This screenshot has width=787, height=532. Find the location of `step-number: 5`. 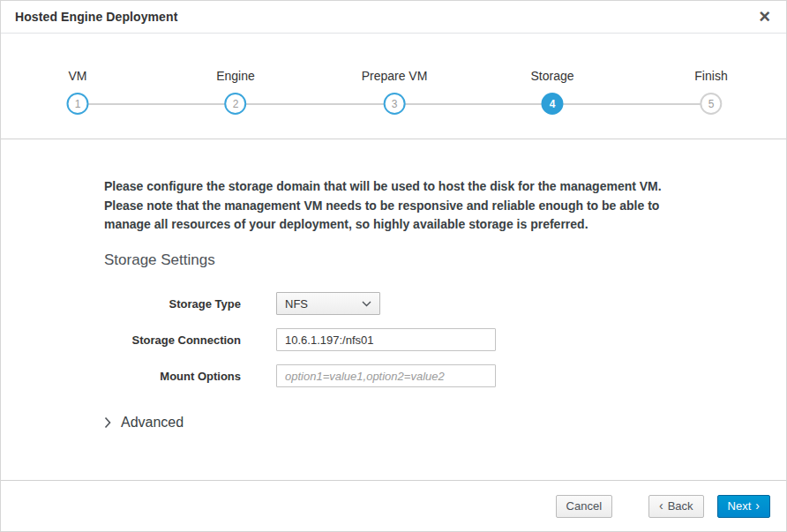

step-number: 5 is located at coordinates (711, 104).